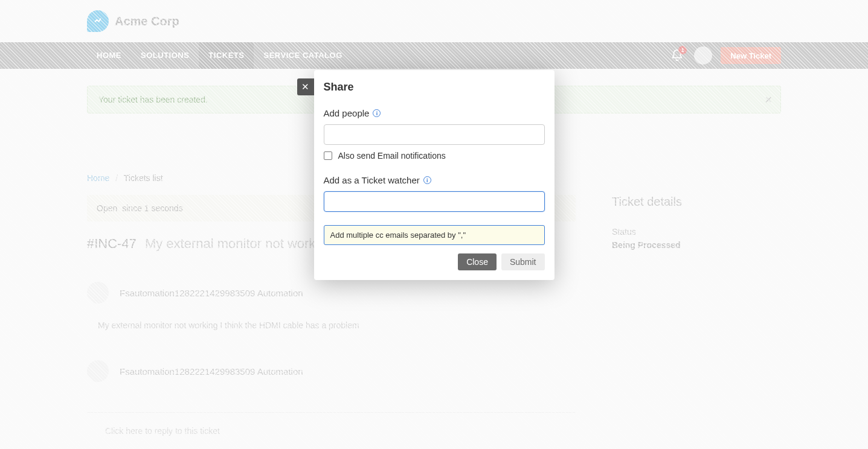 This screenshot has height=449, width=868. Describe the element at coordinates (434, 235) in the screenshot. I see `watcher-tooltip: Add multiple cc emails separated by ","` at that location.